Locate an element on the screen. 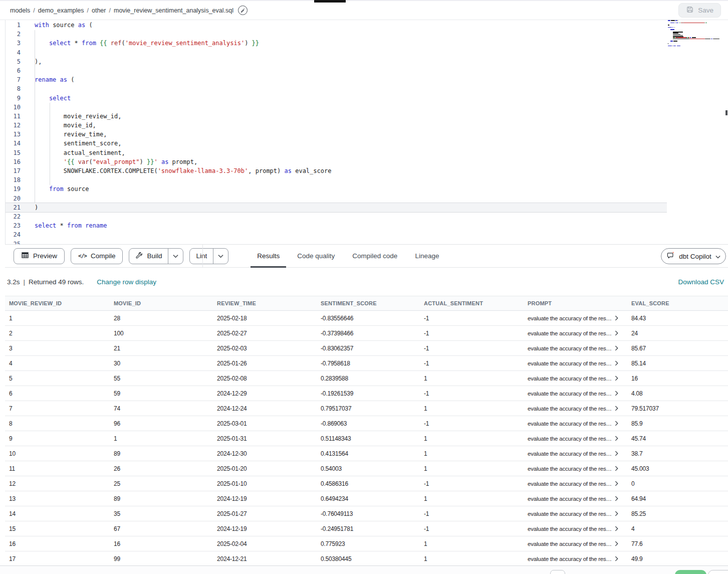  code-line: 24 is located at coordinates (336, 235).